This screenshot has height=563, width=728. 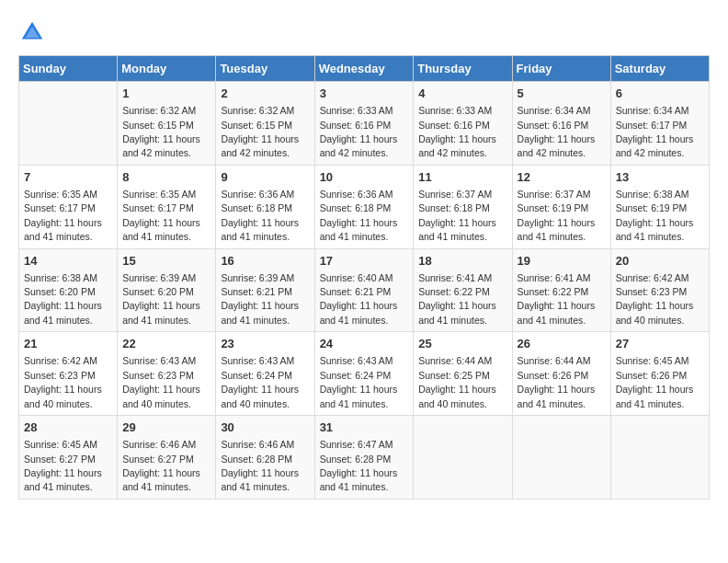 I want to click on calendar-day-cell: 15 Sunrise: 6:39 AM Sunset: 6:20 PM Dayl…, so click(x=167, y=291).